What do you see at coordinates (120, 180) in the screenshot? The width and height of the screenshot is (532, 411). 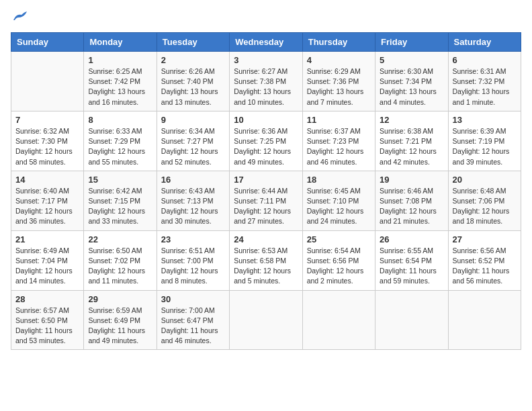 I see `day-number: 15` at bounding box center [120, 180].